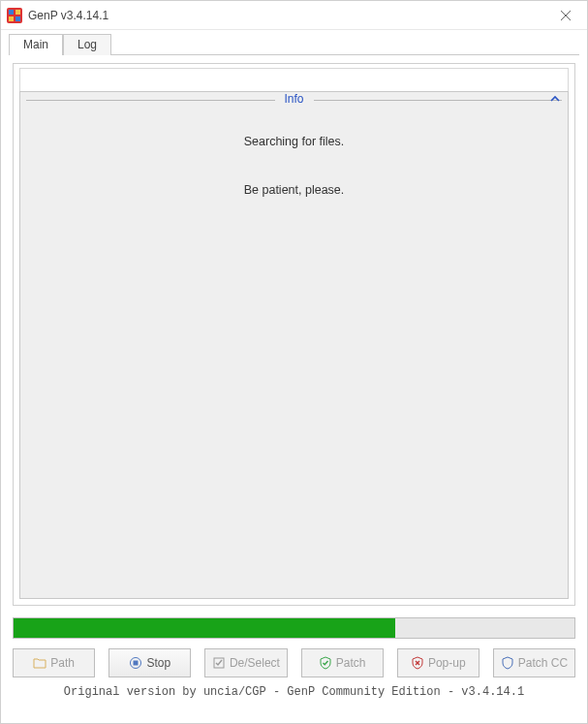  Describe the element at coordinates (294, 144) in the screenshot. I see `info-body: Searching for files. Be patient, please.` at that location.